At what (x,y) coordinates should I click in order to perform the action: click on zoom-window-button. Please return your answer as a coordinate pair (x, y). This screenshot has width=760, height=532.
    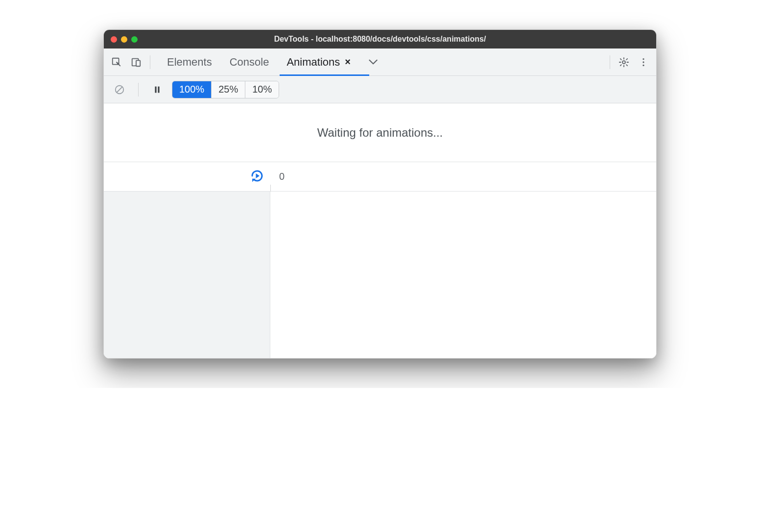
    Looking at the image, I should click on (134, 39).